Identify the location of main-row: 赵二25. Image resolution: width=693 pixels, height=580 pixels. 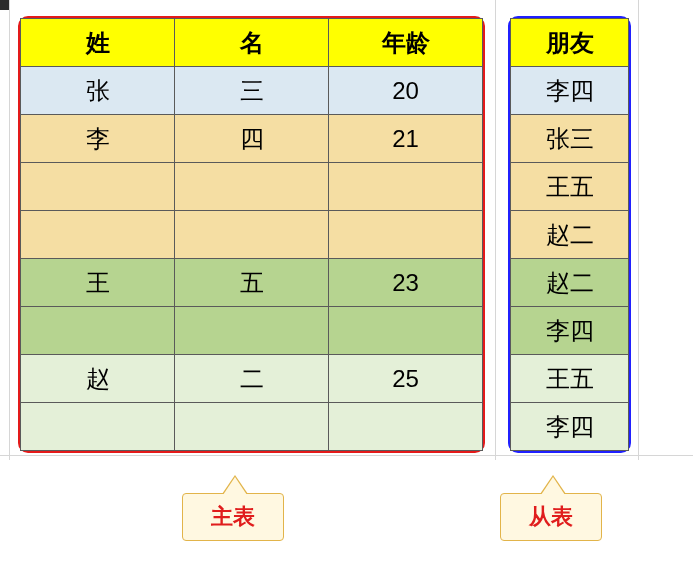
(252, 379).